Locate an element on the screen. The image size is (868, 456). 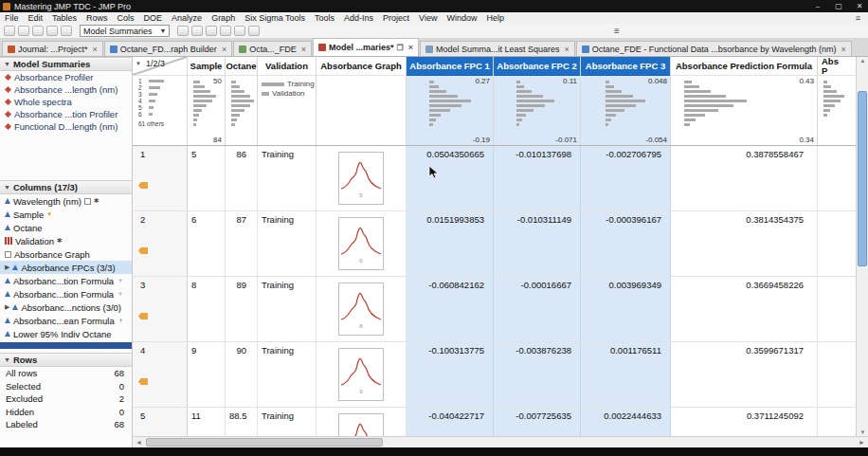
sample-histogram: 50 84 is located at coordinates (207, 110).